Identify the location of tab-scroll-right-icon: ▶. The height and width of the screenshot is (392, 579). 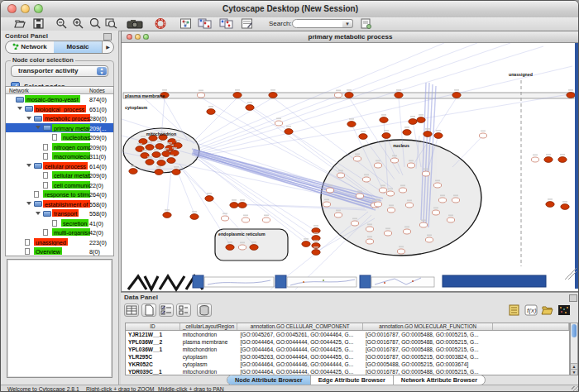
(108, 47).